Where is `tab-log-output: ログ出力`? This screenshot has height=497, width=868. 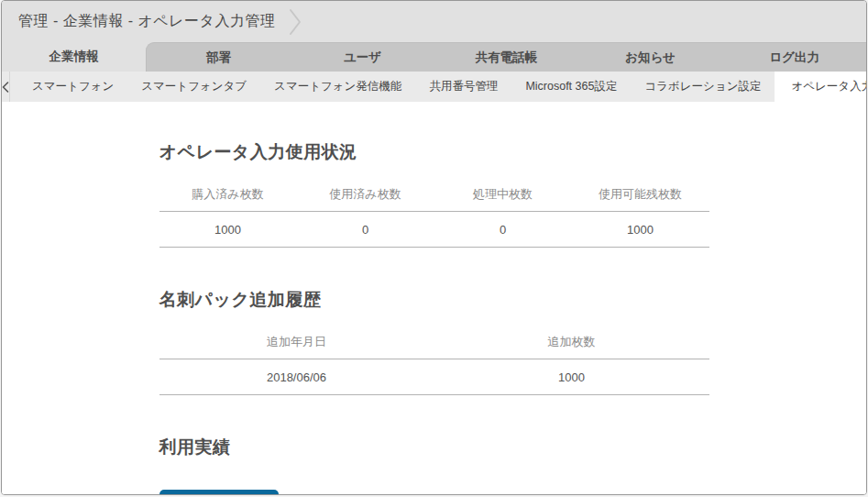 tab-log-output: ログ出力 is located at coordinates (794, 57).